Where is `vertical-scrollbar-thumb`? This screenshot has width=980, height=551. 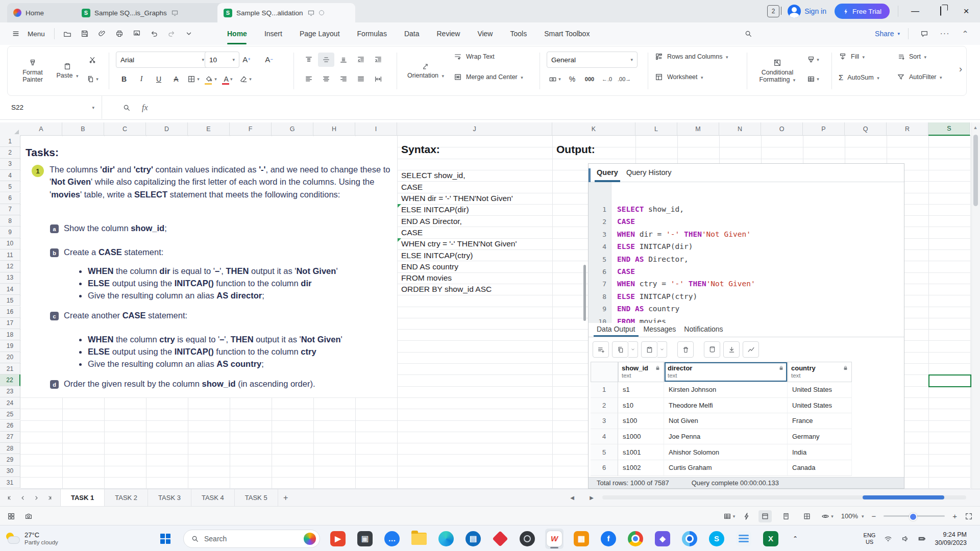 vertical-scrollbar-thumb is located at coordinates (976, 170).